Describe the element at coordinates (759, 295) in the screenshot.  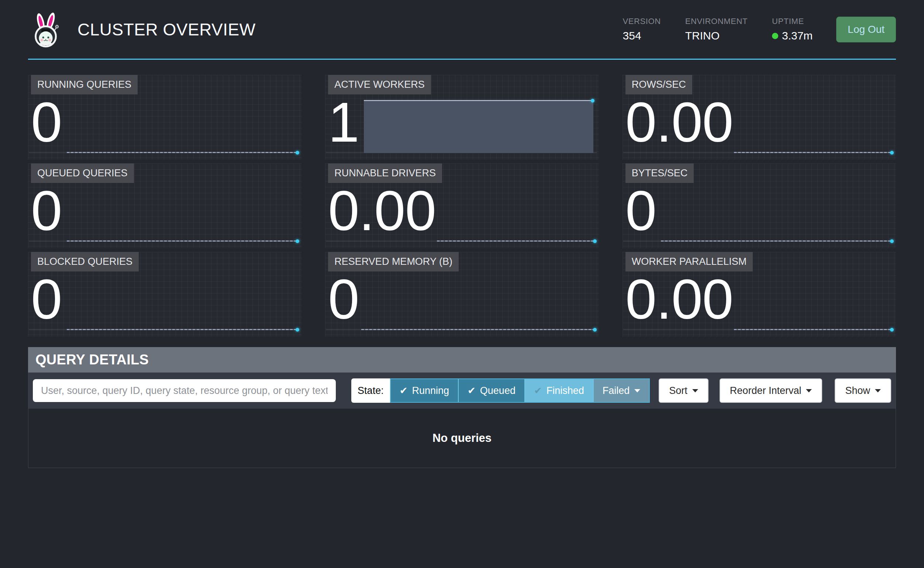
I see `metric-panel: WORKER PARALLELISM 0.00` at that location.